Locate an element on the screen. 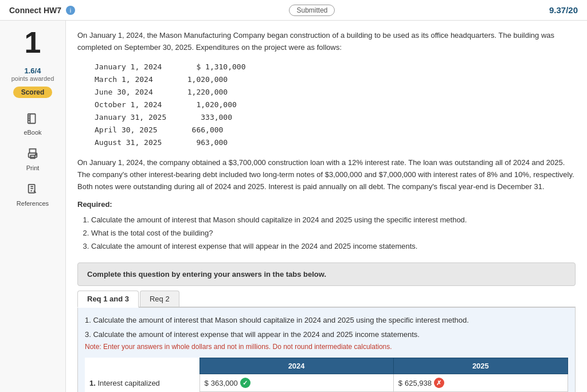 The width and height of the screenshot is (587, 392). requirement-2: What is the total cost of the building? is located at coordinates (334, 233).